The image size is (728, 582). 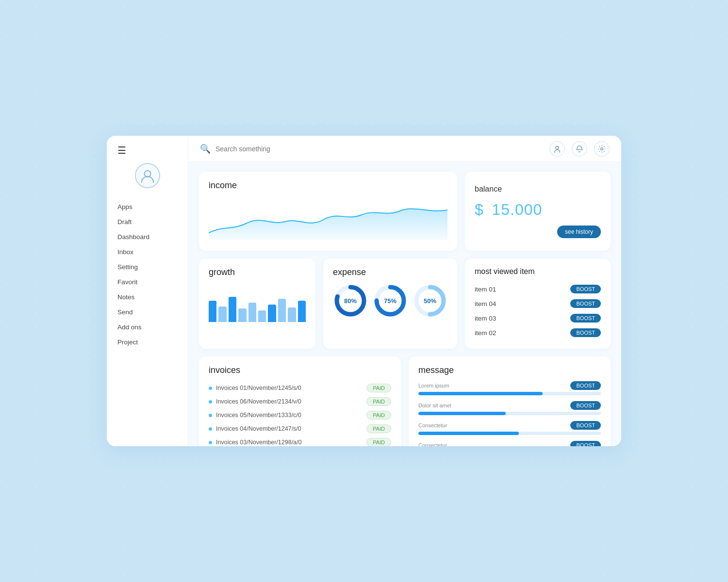 I want to click on user-icon, so click(x=557, y=149).